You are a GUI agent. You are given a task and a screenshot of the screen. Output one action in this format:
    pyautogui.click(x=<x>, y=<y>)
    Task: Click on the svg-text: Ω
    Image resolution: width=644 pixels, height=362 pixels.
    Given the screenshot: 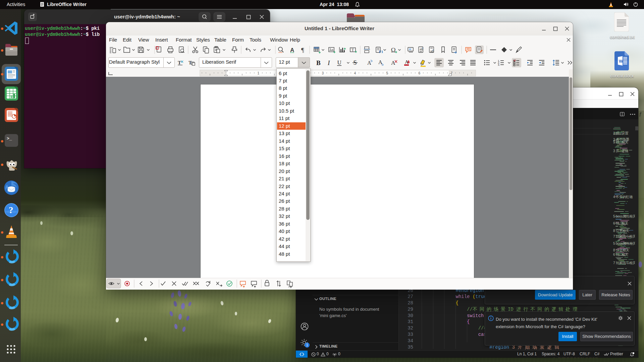 What is the action you would take?
    pyautogui.click(x=393, y=50)
    